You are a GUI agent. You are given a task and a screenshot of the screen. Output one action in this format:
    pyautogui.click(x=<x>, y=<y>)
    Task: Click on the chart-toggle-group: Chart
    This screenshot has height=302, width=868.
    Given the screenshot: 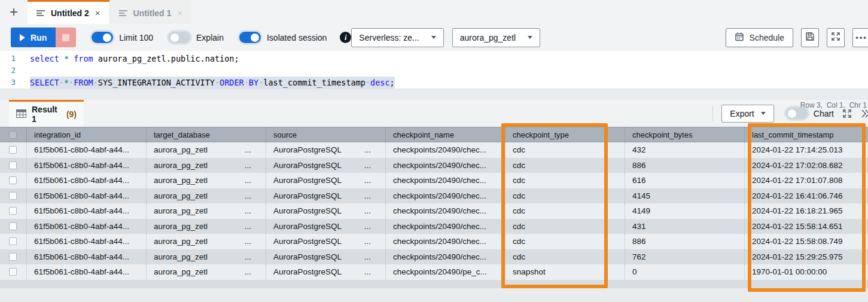 What is the action you would take?
    pyautogui.click(x=810, y=114)
    